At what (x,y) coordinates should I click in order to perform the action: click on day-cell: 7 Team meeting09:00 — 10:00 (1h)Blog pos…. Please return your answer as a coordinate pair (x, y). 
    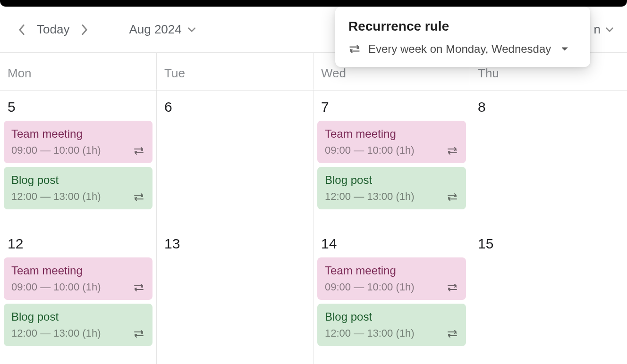
    Looking at the image, I should click on (392, 158).